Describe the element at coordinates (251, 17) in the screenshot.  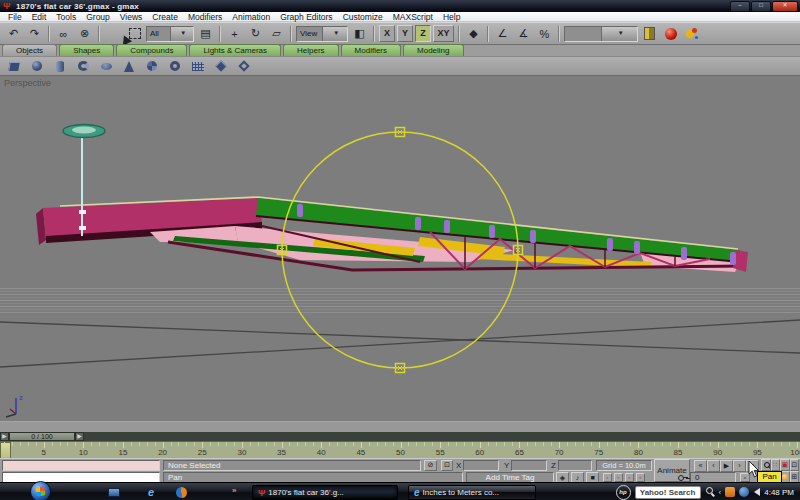
I see `menu-item: Animation` at that location.